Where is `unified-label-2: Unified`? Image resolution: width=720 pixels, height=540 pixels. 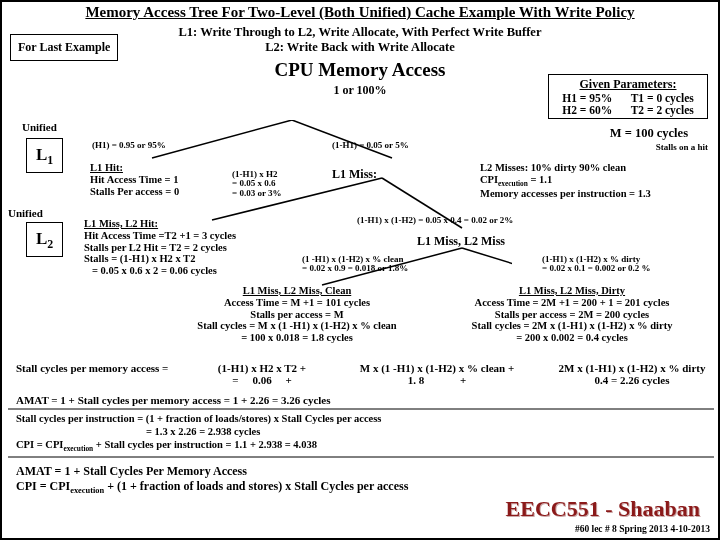
unified-label-2: Unified is located at coordinates (26, 213).